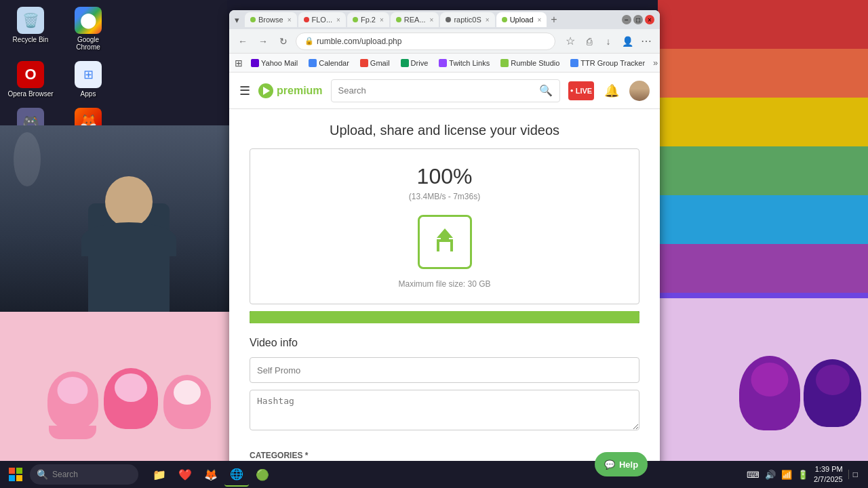 The image size is (868, 488). I want to click on browser-titlebar: ▾ Browse × FLO... × Fp.2 ×, so click(445, 20).